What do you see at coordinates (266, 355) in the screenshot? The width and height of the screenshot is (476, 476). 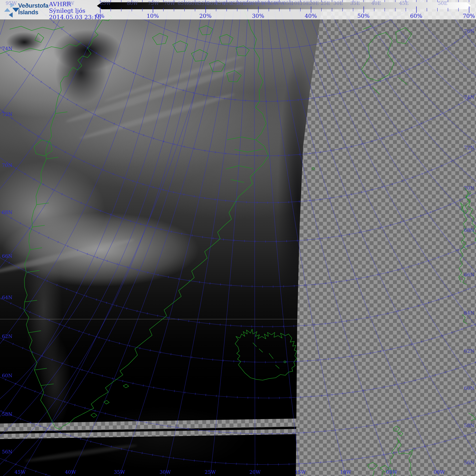 I see `iceland-coast` at bounding box center [266, 355].